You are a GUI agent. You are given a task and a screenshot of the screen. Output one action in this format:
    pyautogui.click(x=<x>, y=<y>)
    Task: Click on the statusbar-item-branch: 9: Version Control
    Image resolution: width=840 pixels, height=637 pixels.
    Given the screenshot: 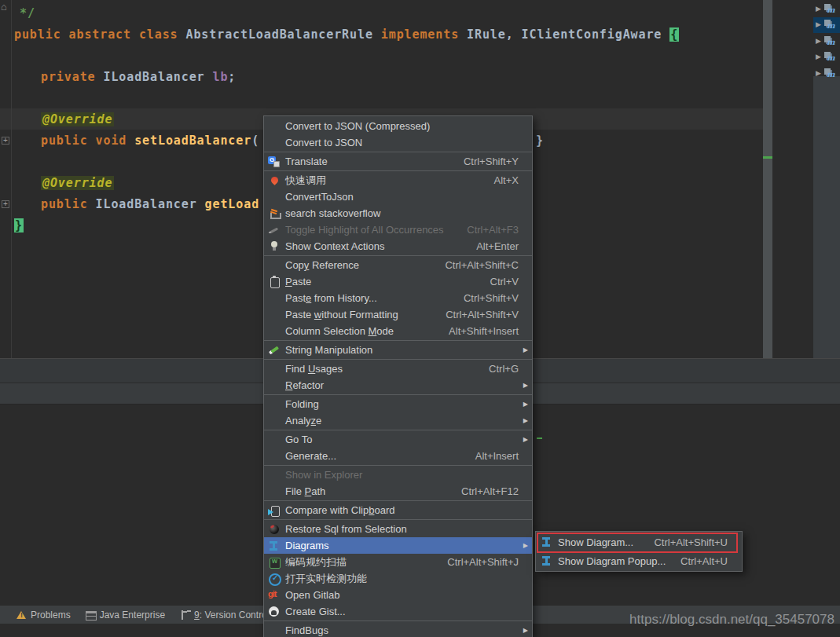 What is the action you would take?
    pyautogui.click(x=224, y=615)
    